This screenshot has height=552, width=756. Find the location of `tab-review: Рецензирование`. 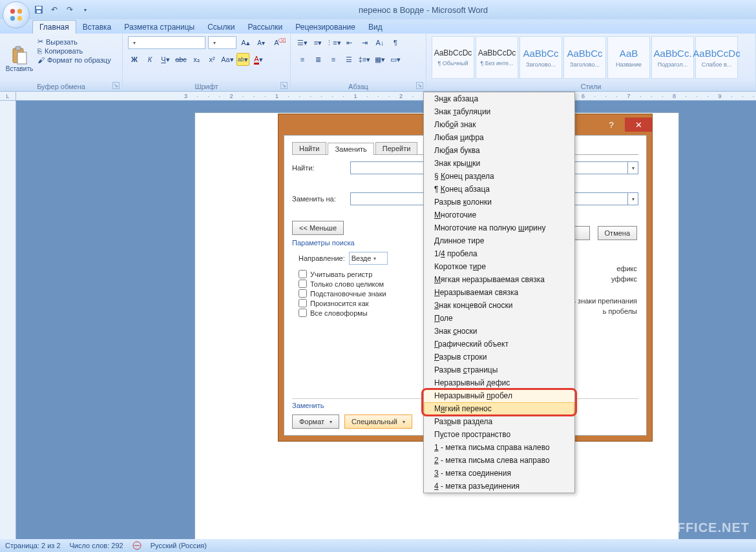

tab-review: Рецензирование is located at coordinates (326, 27).